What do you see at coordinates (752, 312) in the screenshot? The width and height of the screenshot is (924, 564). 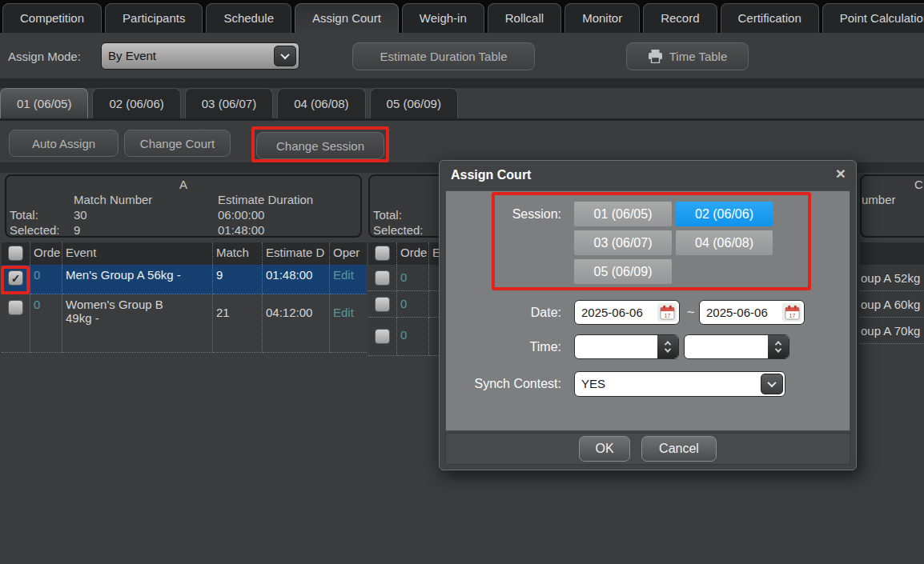 I see `date-to-field: 2025-06-06 17` at bounding box center [752, 312].